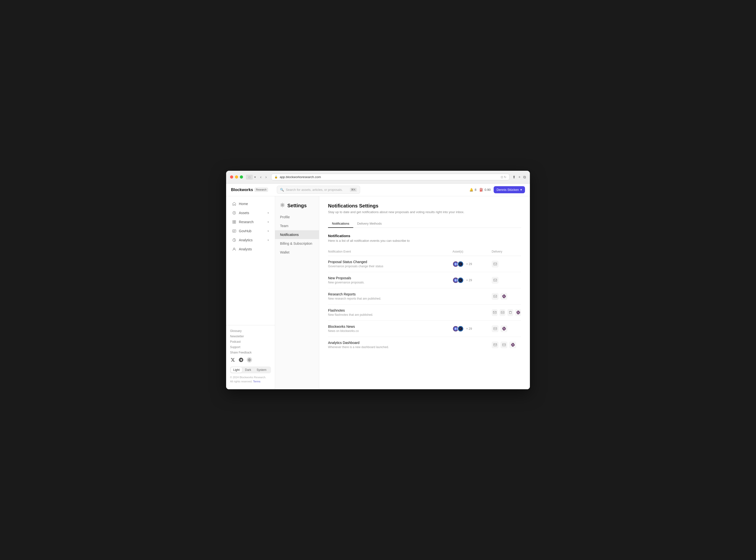 This screenshot has width=756, height=560. Describe the element at coordinates (251, 331) in the screenshot. I see `glossary-link: Glossary` at that location.